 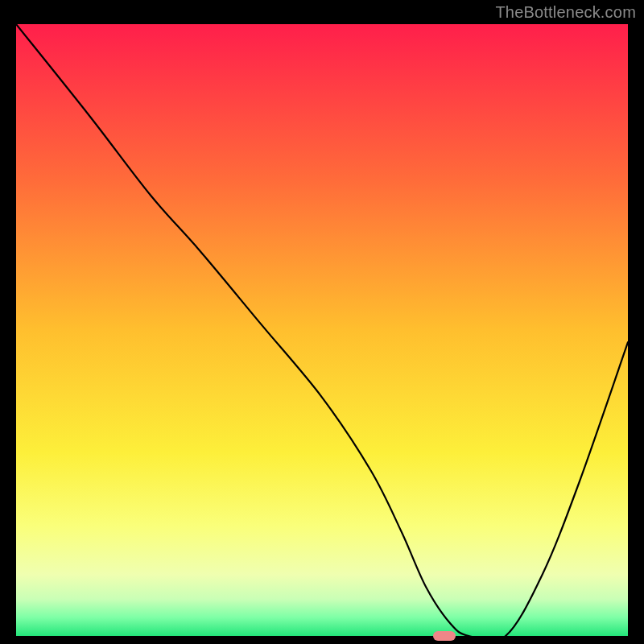 I want to click on watermark-text: TheBottleneck.com, so click(x=565, y=13).